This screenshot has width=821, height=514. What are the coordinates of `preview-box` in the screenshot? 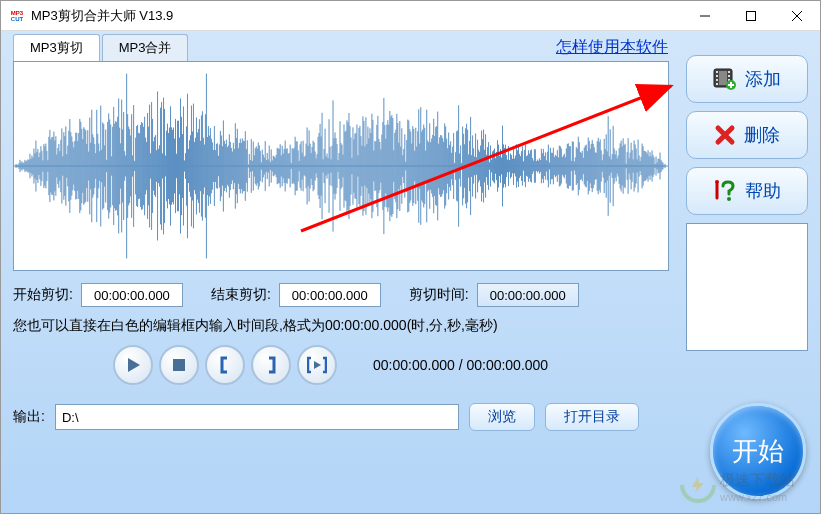 It's located at (747, 287).